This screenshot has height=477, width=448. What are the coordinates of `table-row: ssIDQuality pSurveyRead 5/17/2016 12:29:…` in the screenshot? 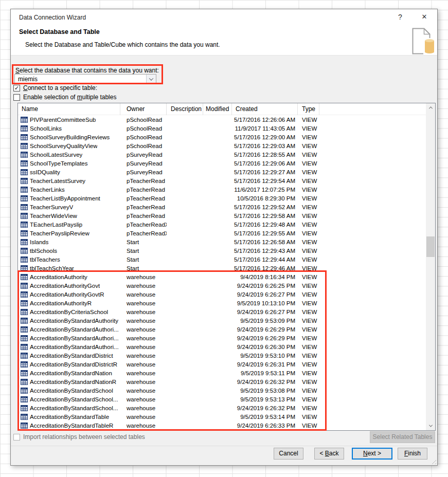 It's located at (222, 172).